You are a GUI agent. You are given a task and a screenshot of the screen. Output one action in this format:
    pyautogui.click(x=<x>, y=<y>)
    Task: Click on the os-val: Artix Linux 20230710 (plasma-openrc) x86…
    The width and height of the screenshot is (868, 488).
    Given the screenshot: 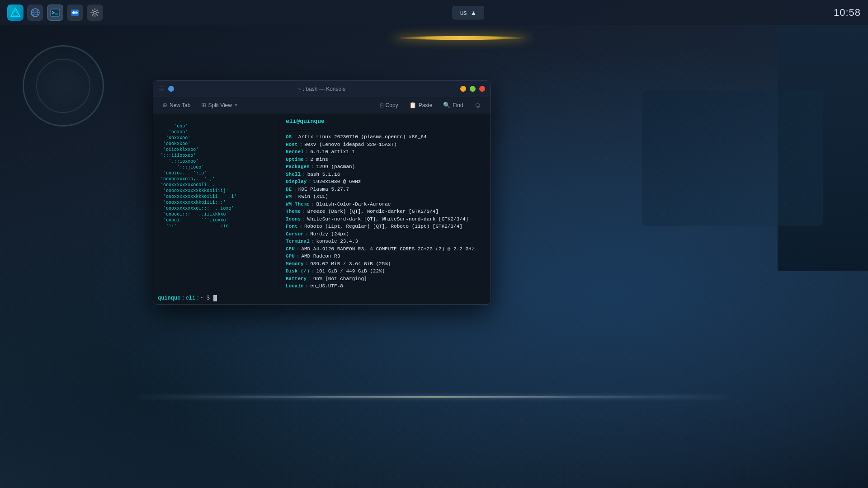 What is the action you would take?
    pyautogui.click(x=363, y=137)
    